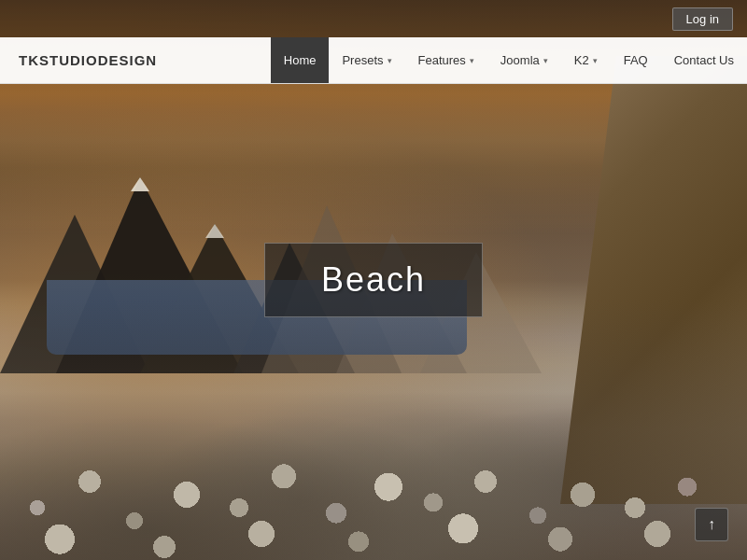 The height and width of the screenshot is (560, 747). Describe the element at coordinates (509, 60) in the screenshot. I see `nav-menu: Home Presets ▾ Features ▾ Joomla ▾ K2 ▾ …` at that location.